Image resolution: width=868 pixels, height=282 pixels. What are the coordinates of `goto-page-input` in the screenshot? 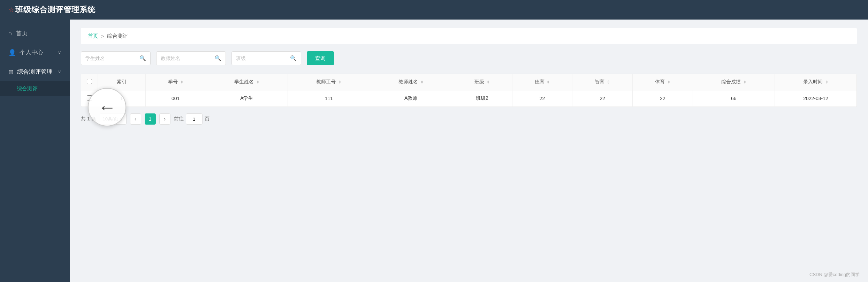 It's located at (194, 119).